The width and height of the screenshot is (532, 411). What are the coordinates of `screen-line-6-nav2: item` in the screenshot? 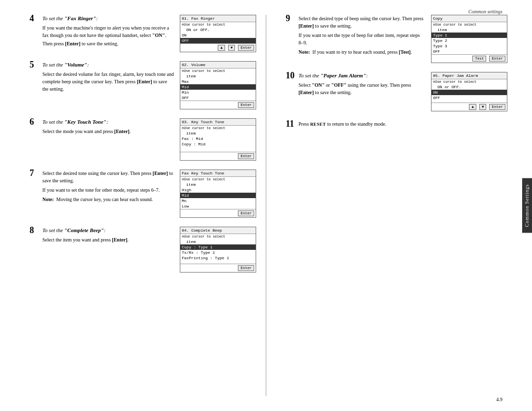 It's located at (218, 133).